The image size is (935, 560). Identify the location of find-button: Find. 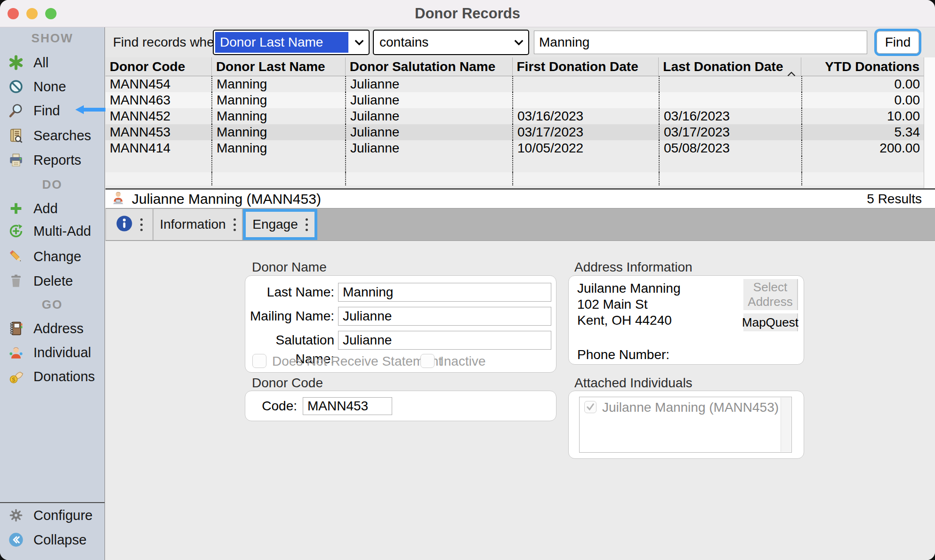
(898, 42).